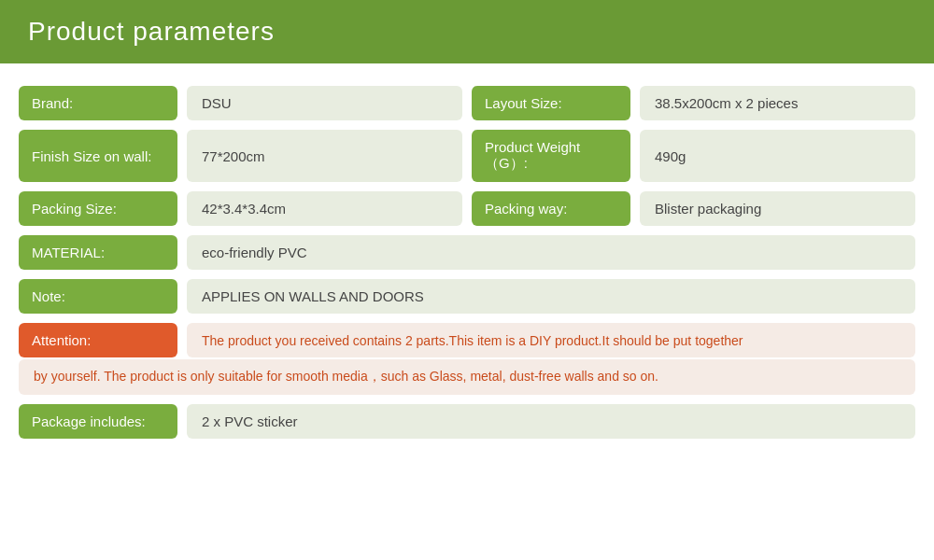 Image resolution: width=934 pixels, height=560 pixels. Describe the element at coordinates (241, 103) in the screenshot. I see `pair-brand: Brand: DSU` at that location.